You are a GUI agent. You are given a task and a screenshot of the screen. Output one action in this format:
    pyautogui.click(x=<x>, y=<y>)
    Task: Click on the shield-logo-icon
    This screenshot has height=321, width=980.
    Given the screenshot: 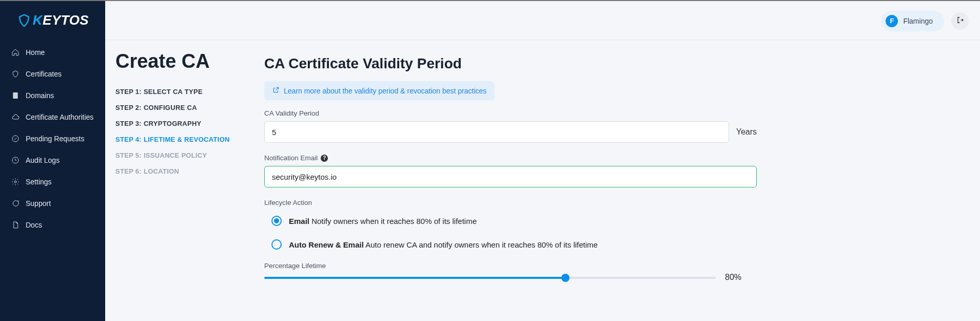 What is the action you would take?
    pyautogui.click(x=24, y=21)
    